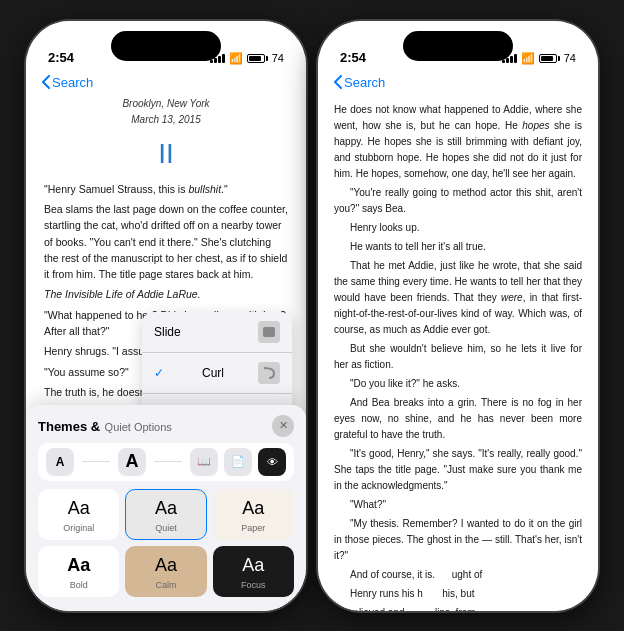 Image resolution: width=624 pixels, height=631 pixels. Describe the element at coordinates (166, 46) in the screenshot. I see `dynamic-island` at that location.